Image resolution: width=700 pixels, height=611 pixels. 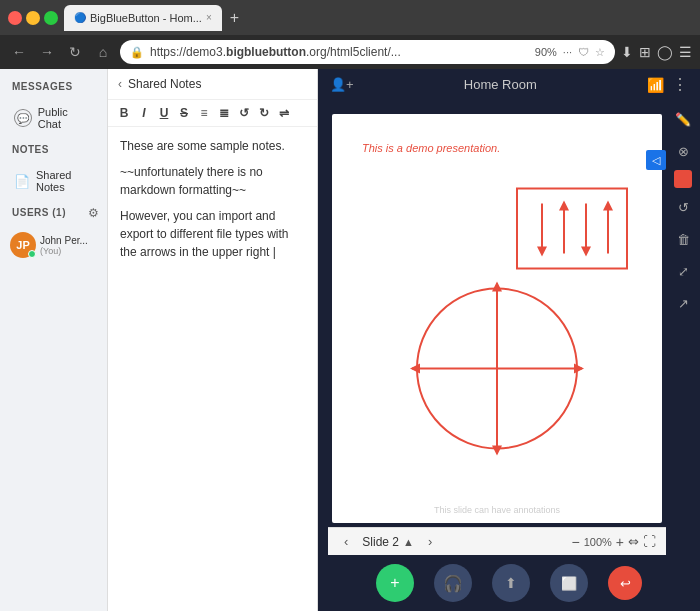 What do you see at coordinates (209, 18) in the screenshot?
I see `tab-close-button: ×` at bounding box center [209, 18].